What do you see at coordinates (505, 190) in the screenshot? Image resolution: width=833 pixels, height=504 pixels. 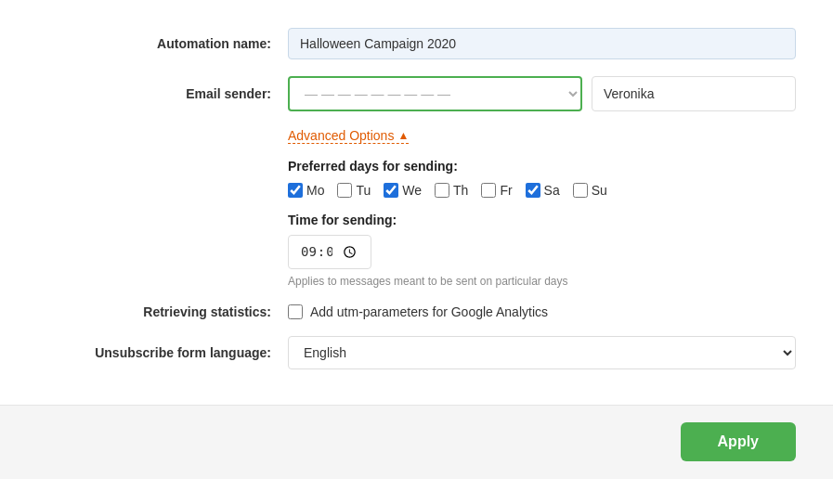 I see `day-fr-label: Fr` at bounding box center [505, 190].